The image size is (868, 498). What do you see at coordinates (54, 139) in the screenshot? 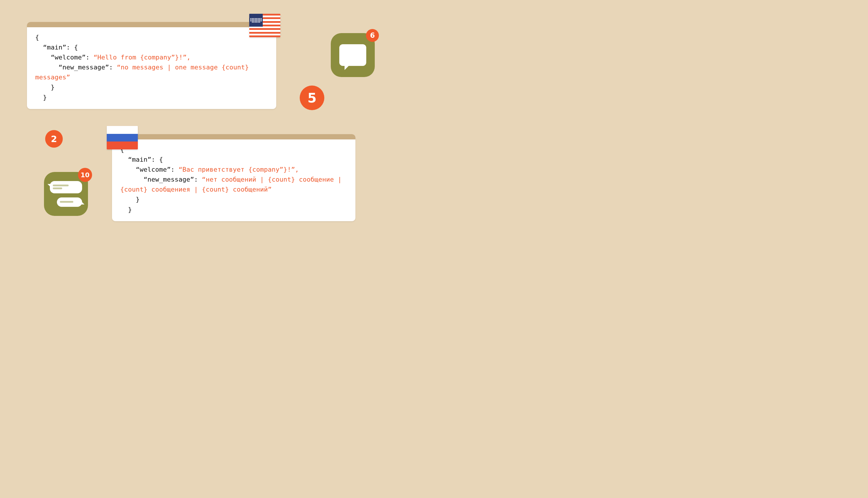
I see `count-bubble-2: 2` at bounding box center [54, 139].